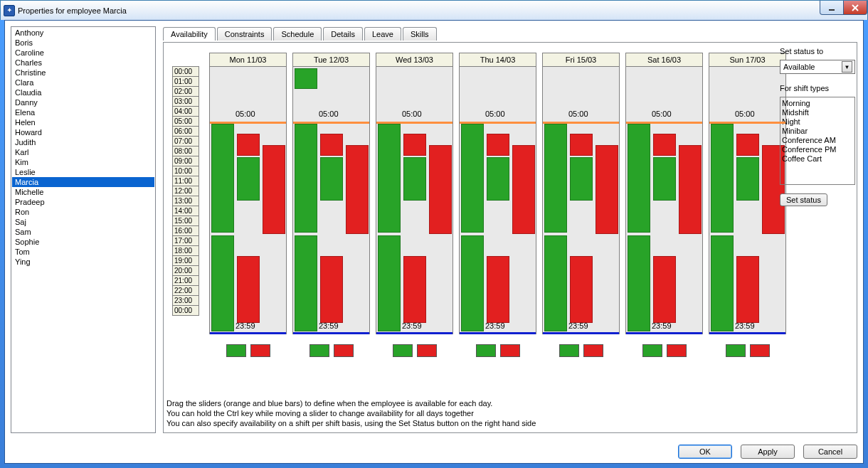 The width and height of the screenshot is (868, 468). Describe the element at coordinates (830, 452) in the screenshot. I see `cancel-button: Cancel` at that location.